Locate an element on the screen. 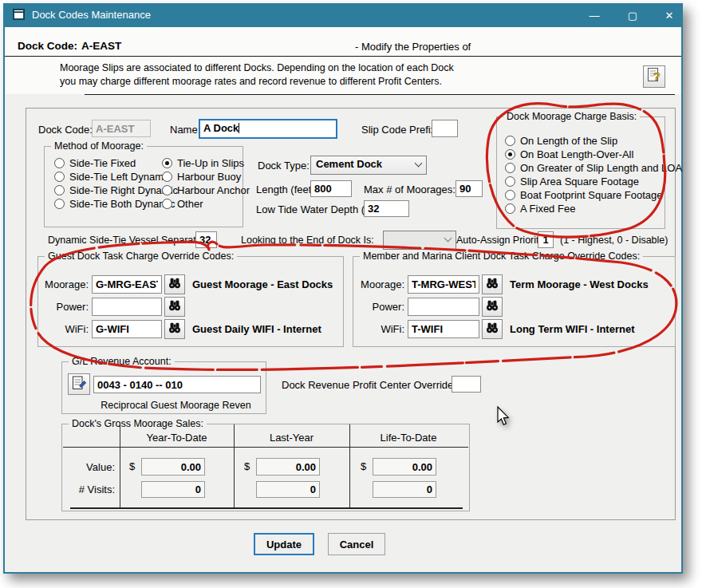 This screenshot has height=588, width=702. gl-account-picker-button is located at coordinates (79, 385).